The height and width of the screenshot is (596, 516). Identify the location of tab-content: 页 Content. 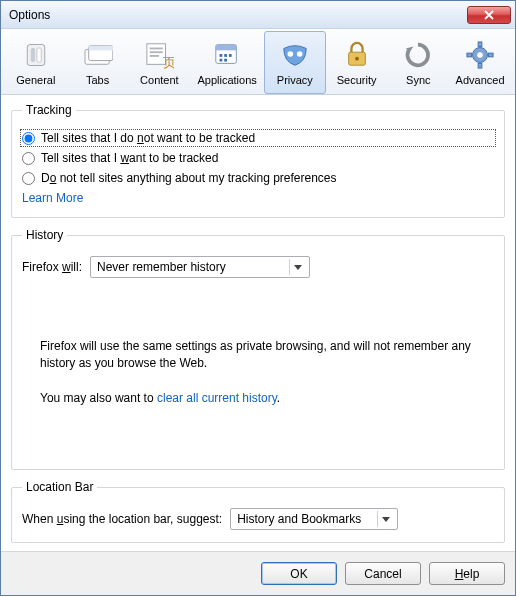
(160, 62).